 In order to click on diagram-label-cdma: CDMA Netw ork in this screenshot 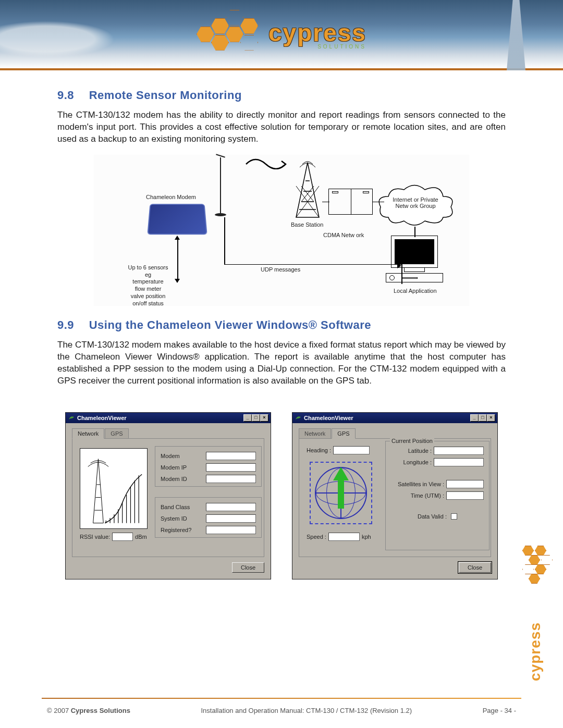, I will do `click(344, 236)`.